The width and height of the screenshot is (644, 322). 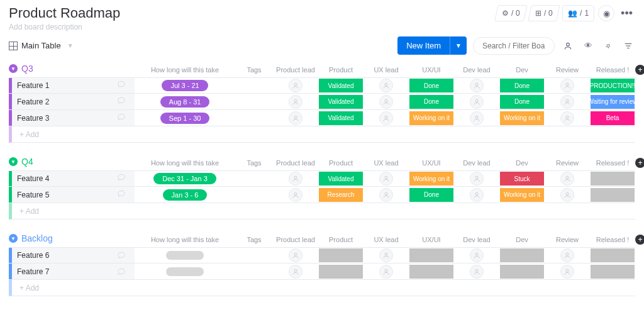 I want to click on group-name: Backlog, so click(x=37, y=238).